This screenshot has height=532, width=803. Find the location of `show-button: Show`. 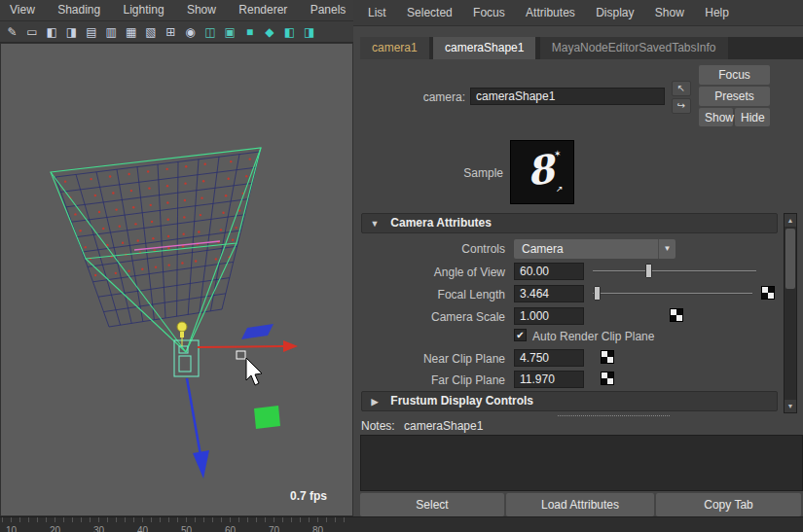

show-button: Show is located at coordinates (716, 117).